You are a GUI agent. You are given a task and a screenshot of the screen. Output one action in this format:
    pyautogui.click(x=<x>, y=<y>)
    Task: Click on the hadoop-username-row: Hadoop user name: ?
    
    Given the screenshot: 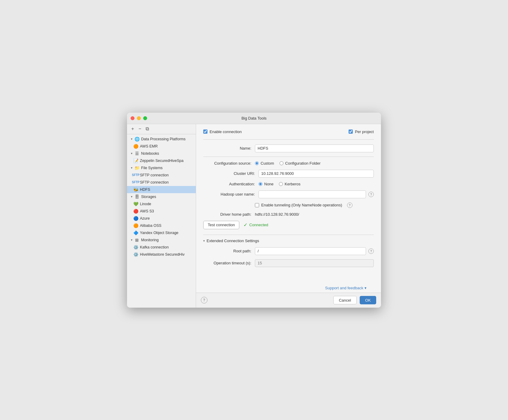 What is the action you would take?
    pyautogui.click(x=290, y=194)
    